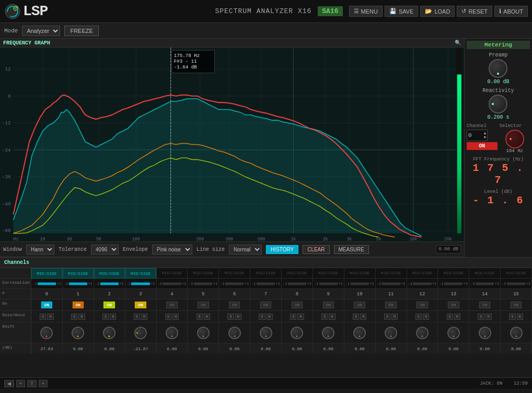 The height and width of the screenshot is (393, 532). What do you see at coordinates (234, 273) in the screenshot?
I see `midside-btn-6: MID/SIDE` at bounding box center [234, 273].